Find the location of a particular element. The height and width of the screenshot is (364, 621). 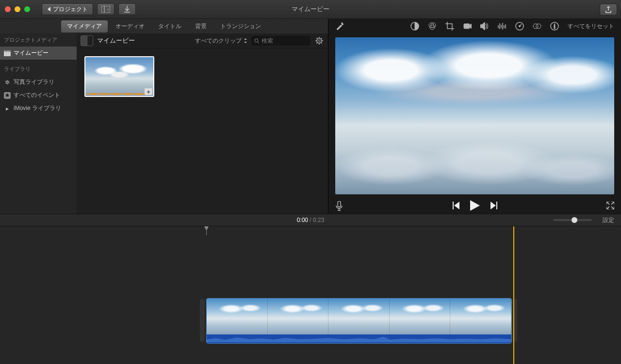

media-clip: + is located at coordinates (119, 77).